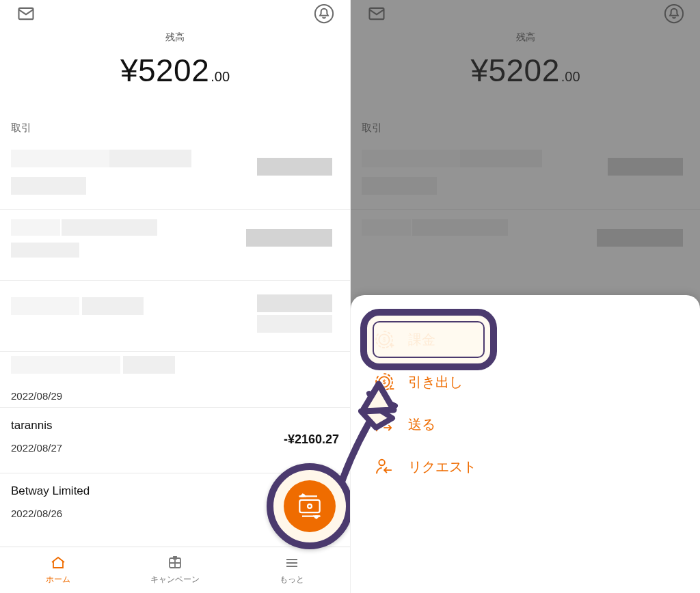 Image resolution: width=700 pixels, height=593 pixels. I want to click on topbar-left, so click(175, 14).